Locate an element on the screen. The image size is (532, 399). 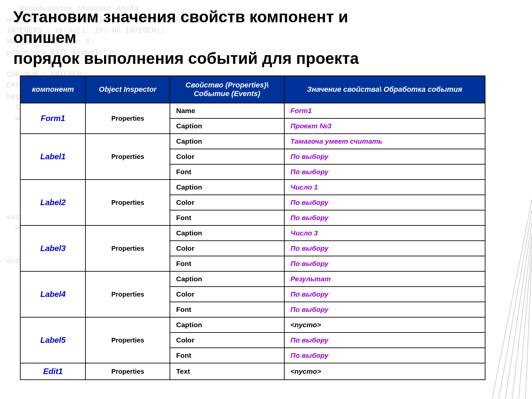
col-header-component: компонент is located at coordinates (53, 89).